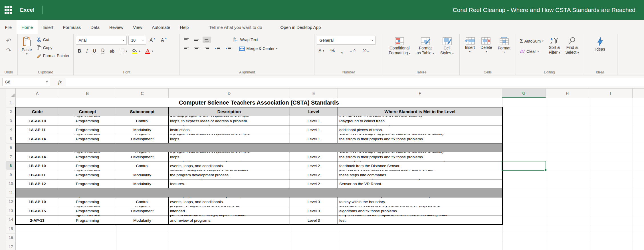 The width and height of the screenshot is (644, 250). Describe the element at coordinates (11, 246) in the screenshot. I see `row-header-17: 17` at that location.